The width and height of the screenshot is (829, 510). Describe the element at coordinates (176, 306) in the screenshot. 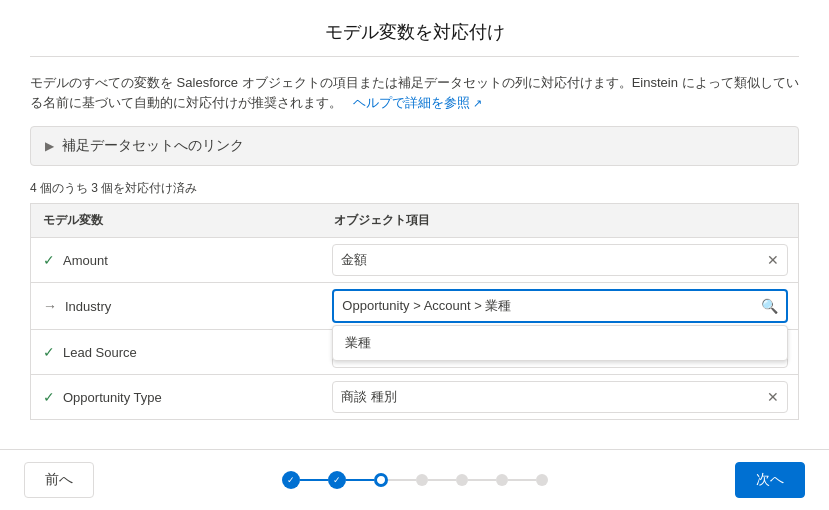

I see `variable-cell-industry: → Industry` at that location.